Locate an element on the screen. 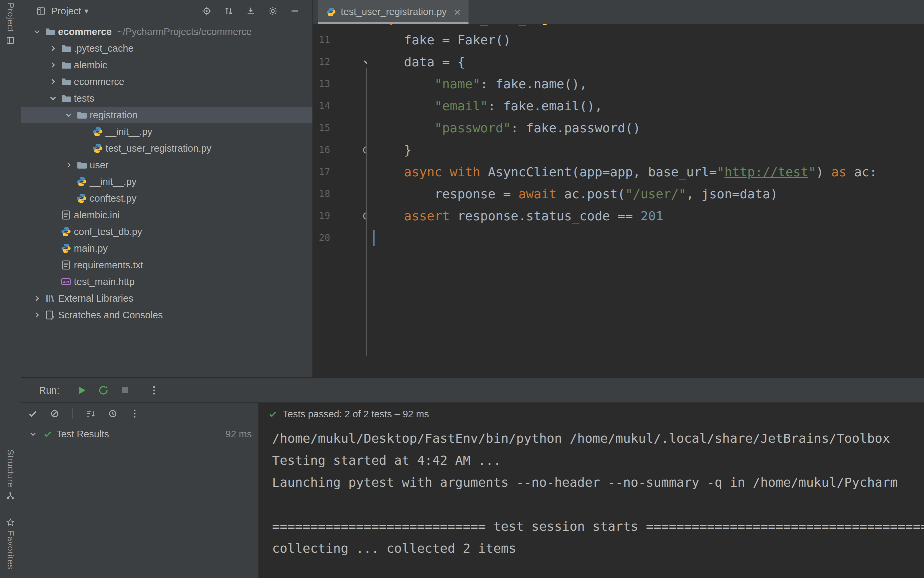 Image resolution: width=924 pixels, height=578 pixels. line-number-19: 19 is located at coordinates (339, 216).